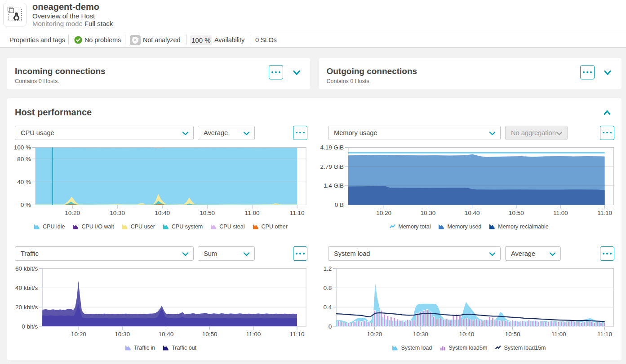  I want to click on svg-text: 4.19 GiB, so click(332, 147).